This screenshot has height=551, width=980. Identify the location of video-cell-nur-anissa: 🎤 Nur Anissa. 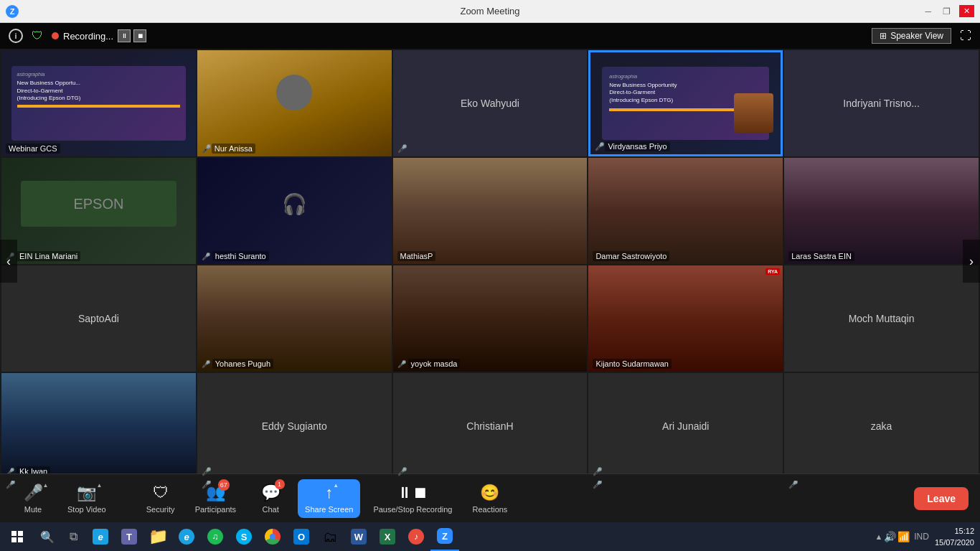
(294, 103).